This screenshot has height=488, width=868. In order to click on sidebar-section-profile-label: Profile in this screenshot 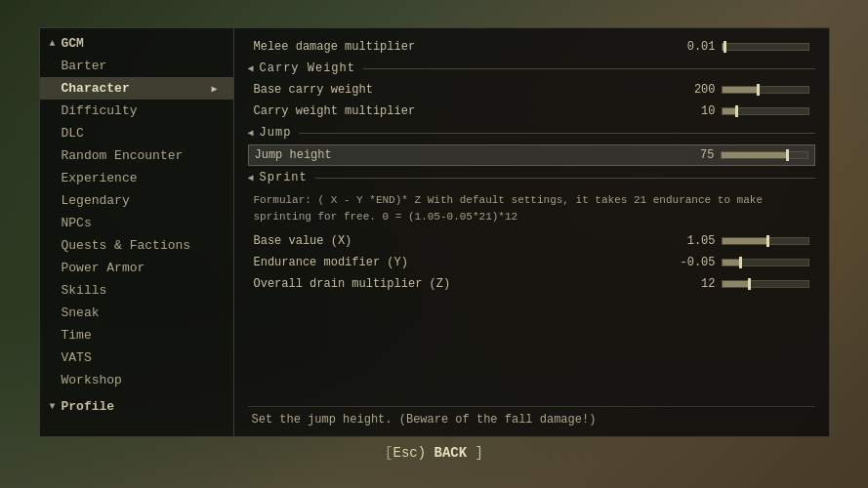, I will do `click(88, 406)`.